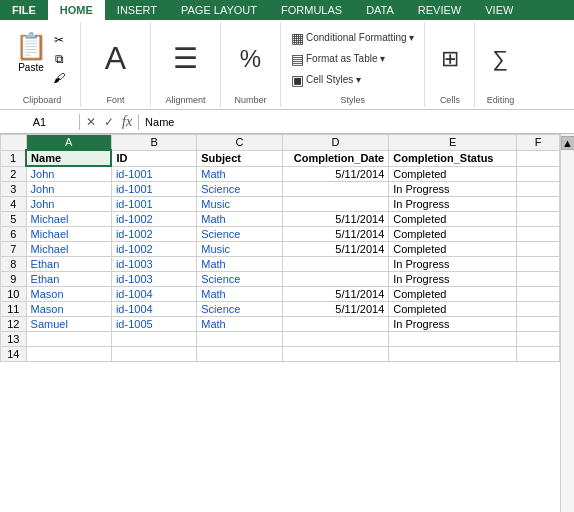 This screenshot has height=512, width=574. I want to click on name-box: A1, so click(40, 122).